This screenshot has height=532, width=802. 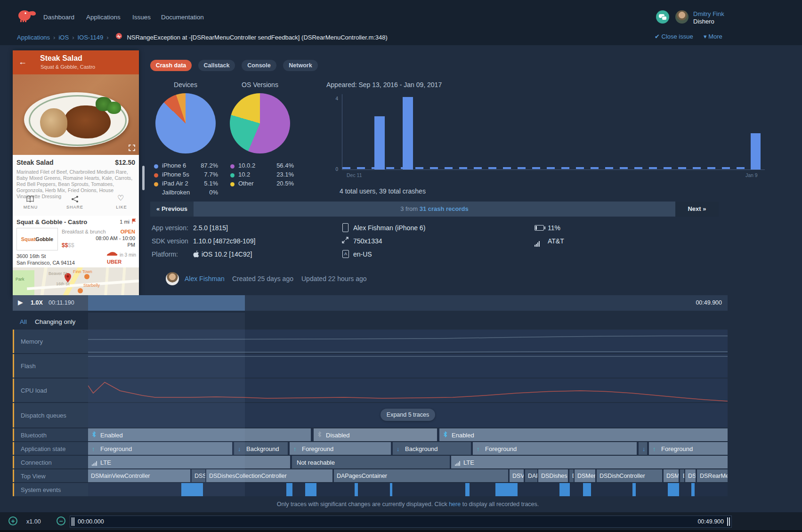 What do you see at coordinates (33, 38) in the screenshot?
I see `breadcrumb-link-applications: Applications` at bounding box center [33, 38].